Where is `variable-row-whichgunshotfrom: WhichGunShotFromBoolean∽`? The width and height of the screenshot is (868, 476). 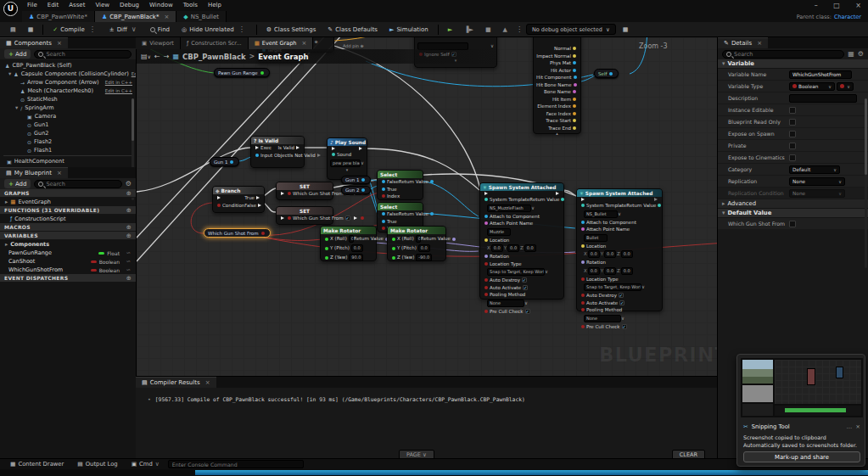
variable-row-whichgunshotfrom: WhichGunShotFromBoolean∽ is located at coordinates (68, 270).